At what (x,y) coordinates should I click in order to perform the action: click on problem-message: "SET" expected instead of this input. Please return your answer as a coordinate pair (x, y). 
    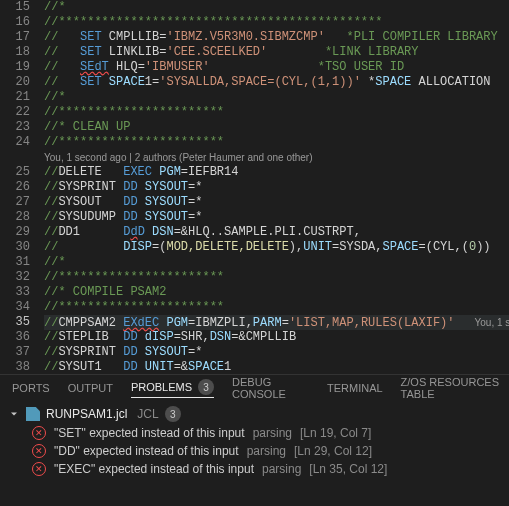
    Looking at the image, I should click on (150, 433).